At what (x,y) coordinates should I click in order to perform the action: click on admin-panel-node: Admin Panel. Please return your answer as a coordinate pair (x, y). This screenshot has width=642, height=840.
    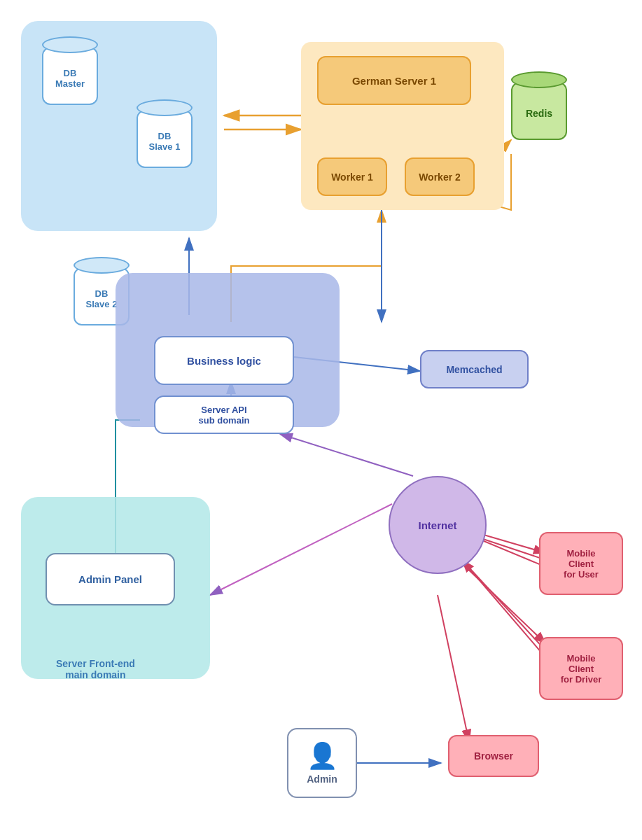
    Looking at the image, I should click on (111, 580).